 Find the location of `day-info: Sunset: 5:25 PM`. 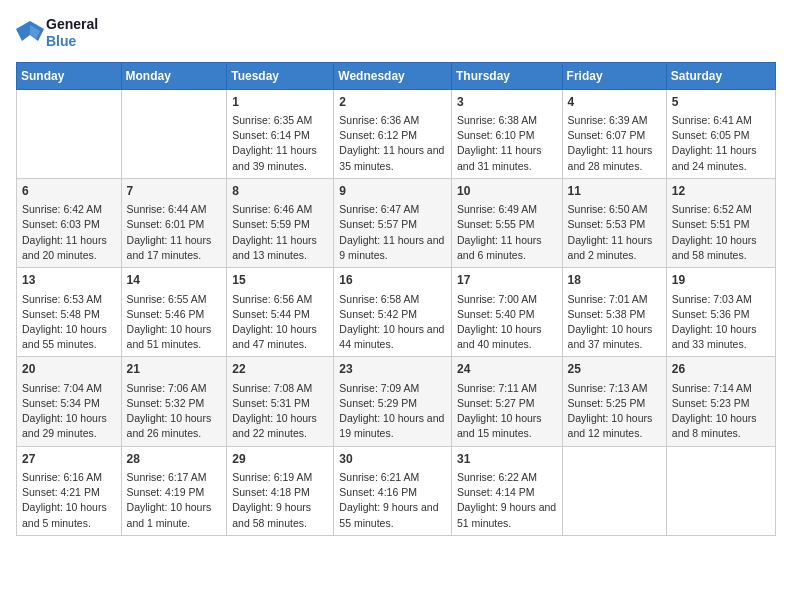

day-info: Sunset: 5:25 PM is located at coordinates (614, 404).